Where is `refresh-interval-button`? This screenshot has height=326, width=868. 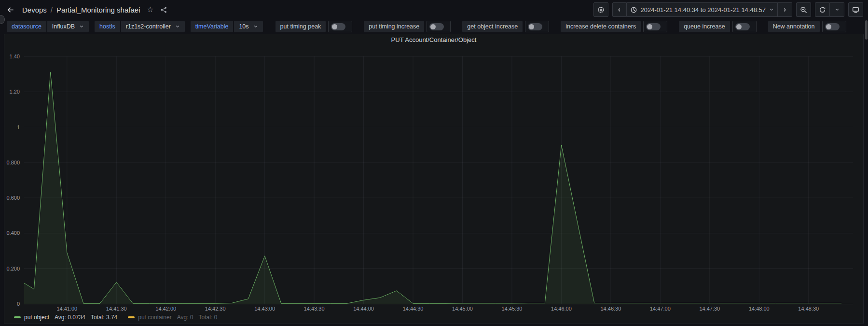
refresh-interval-button is located at coordinates (837, 10).